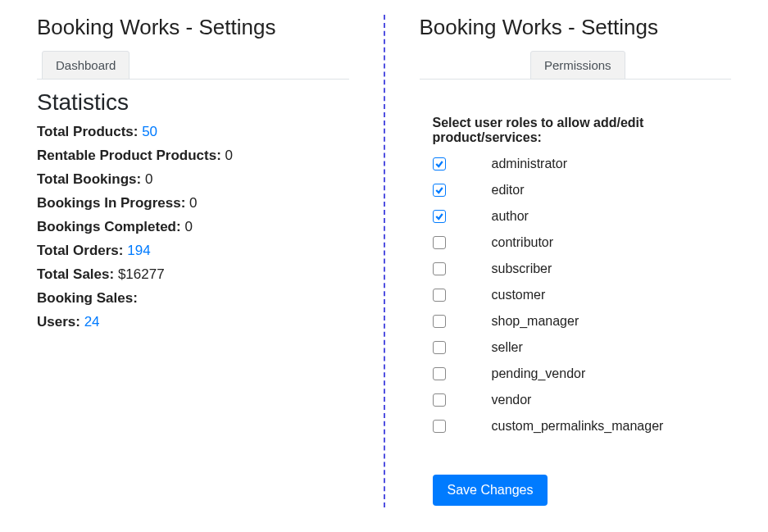 The image size is (768, 532). I want to click on stat-label: Bookings In Progress:, so click(111, 203).